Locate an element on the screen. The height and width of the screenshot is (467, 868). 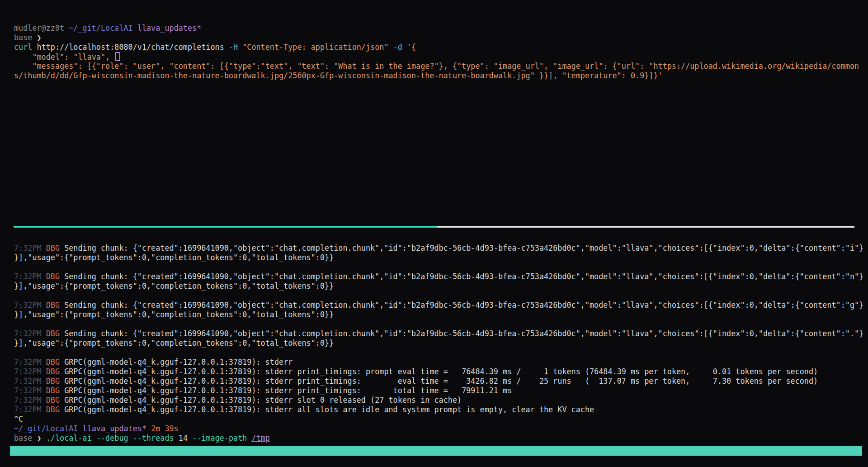
text-segment: ./local-ai is located at coordinates (69, 438).